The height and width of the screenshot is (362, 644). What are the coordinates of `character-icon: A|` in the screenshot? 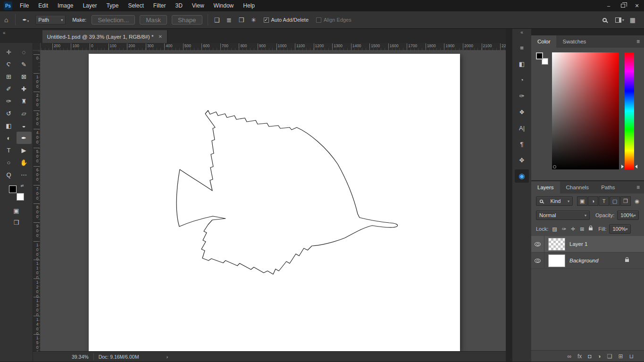 It's located at (522, 128).